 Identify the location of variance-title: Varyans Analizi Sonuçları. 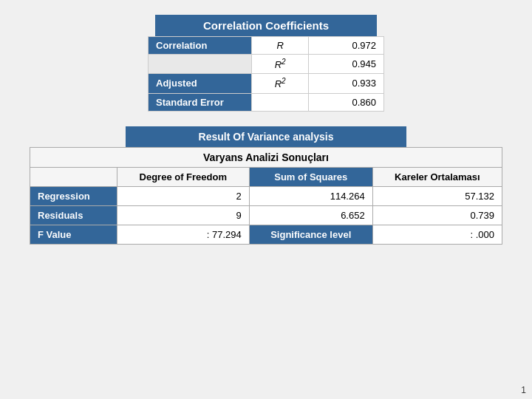
(266, 157).